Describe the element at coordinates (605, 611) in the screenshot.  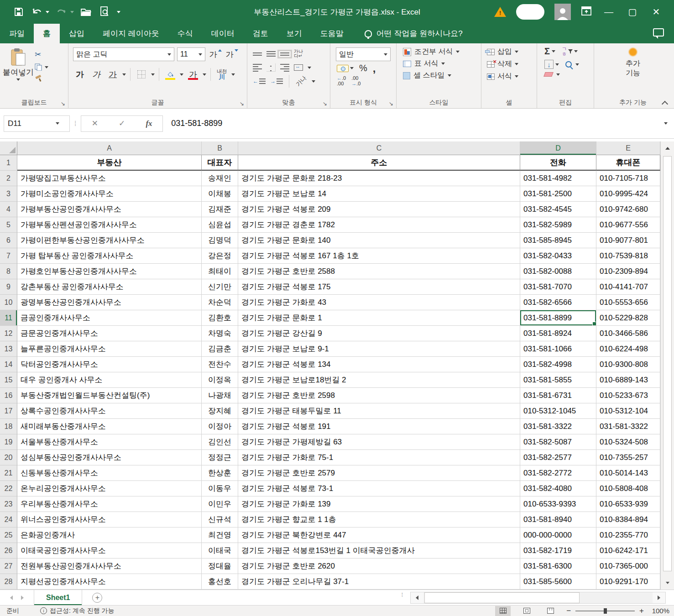
I see `zoom-slider` at that location.